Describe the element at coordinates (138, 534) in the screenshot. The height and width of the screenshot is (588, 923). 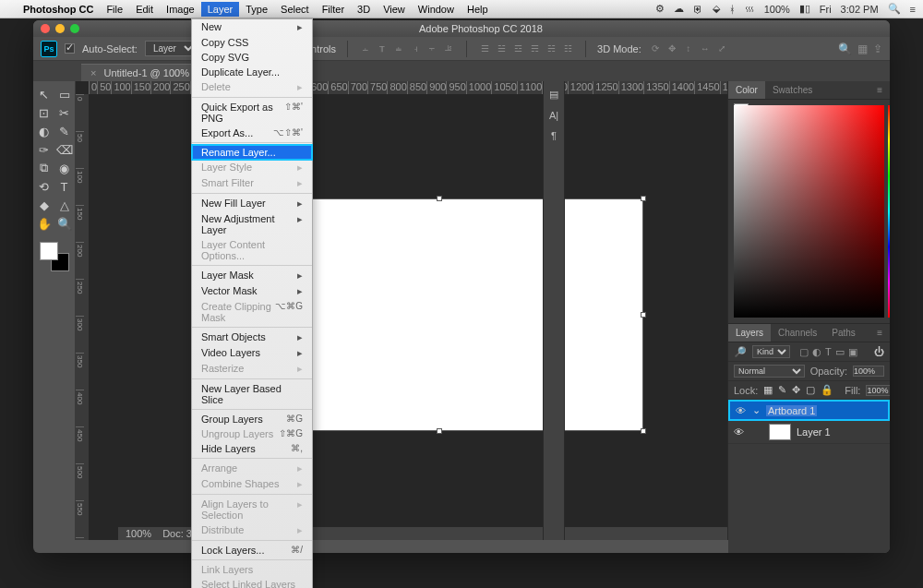
I see `zoom-level: 100%` at that location.